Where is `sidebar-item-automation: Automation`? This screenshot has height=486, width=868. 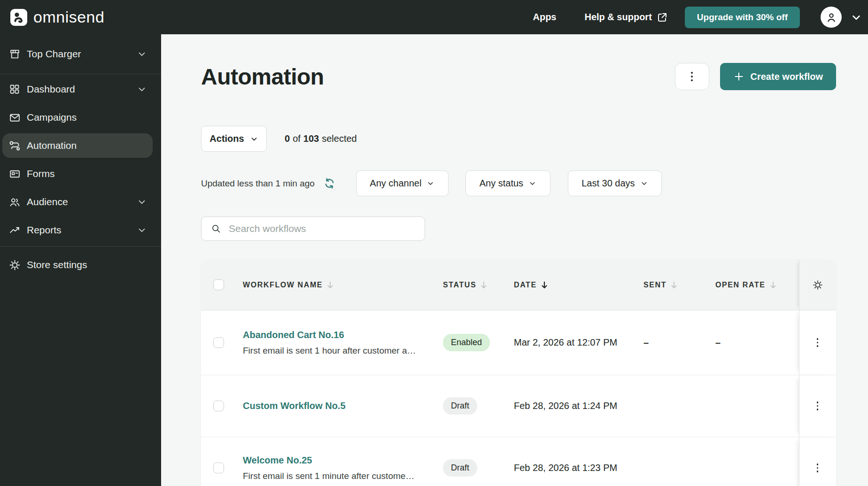
sidebar-item-automation: Automation is located at coordinates (78, 146).